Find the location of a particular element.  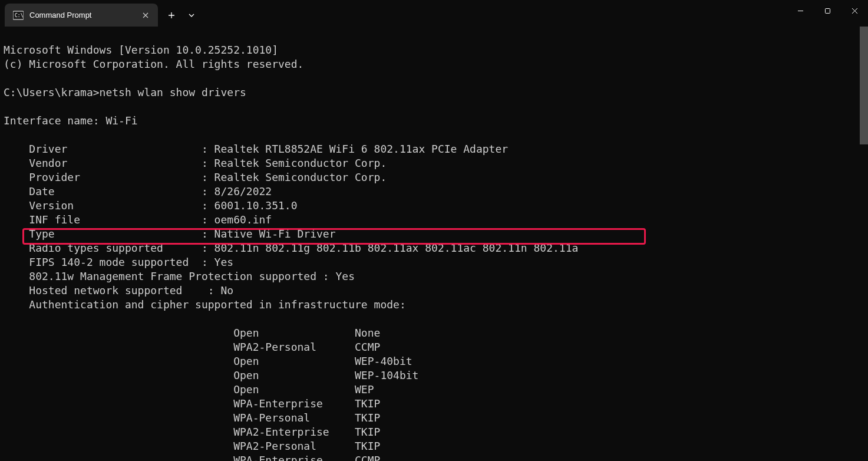

auth-cipher-list: Open None WPA2-Personal CCMP Open WEP-40… is located at coordinates (211, 394).